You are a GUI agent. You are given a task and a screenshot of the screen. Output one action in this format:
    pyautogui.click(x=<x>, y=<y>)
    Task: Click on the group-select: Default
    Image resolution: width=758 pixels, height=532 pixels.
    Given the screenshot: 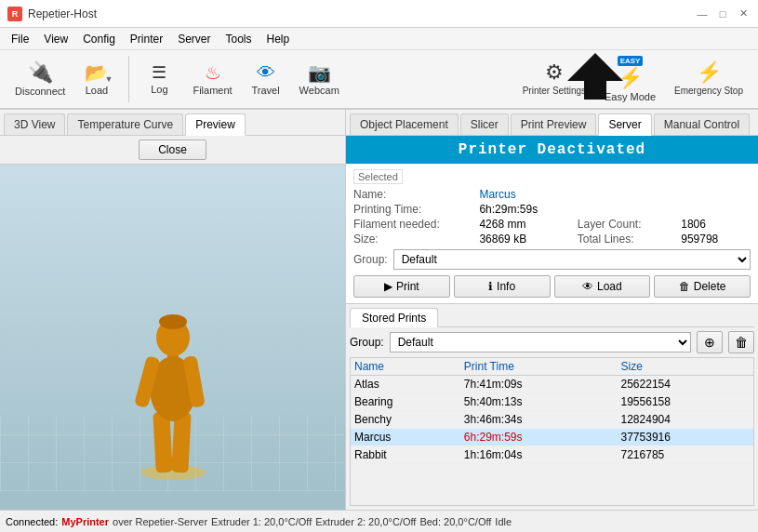 What is the action you would take?
    pyautogui.click(x=572, y=259)
    